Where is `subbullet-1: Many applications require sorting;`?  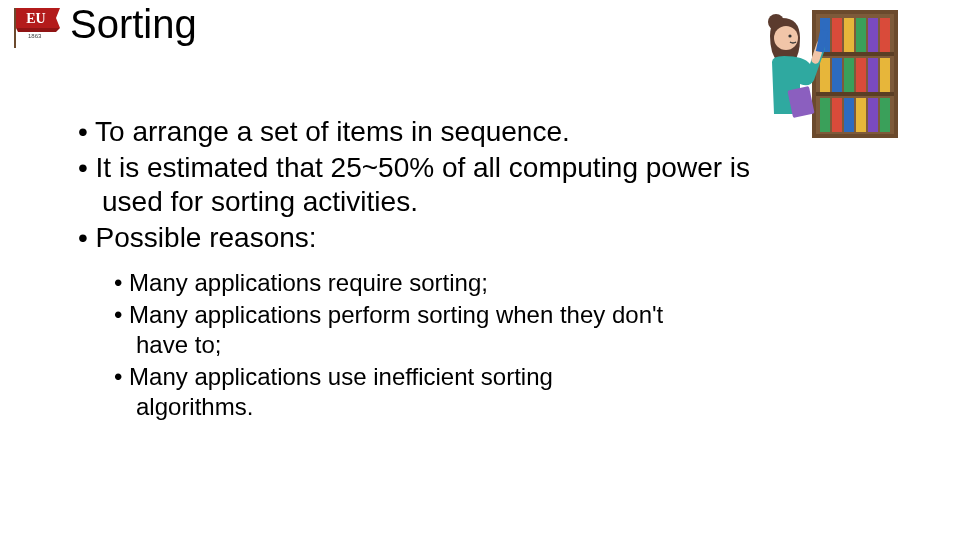 subbullet-1: Many applications require sorting; is located at coordinates (394, 283).